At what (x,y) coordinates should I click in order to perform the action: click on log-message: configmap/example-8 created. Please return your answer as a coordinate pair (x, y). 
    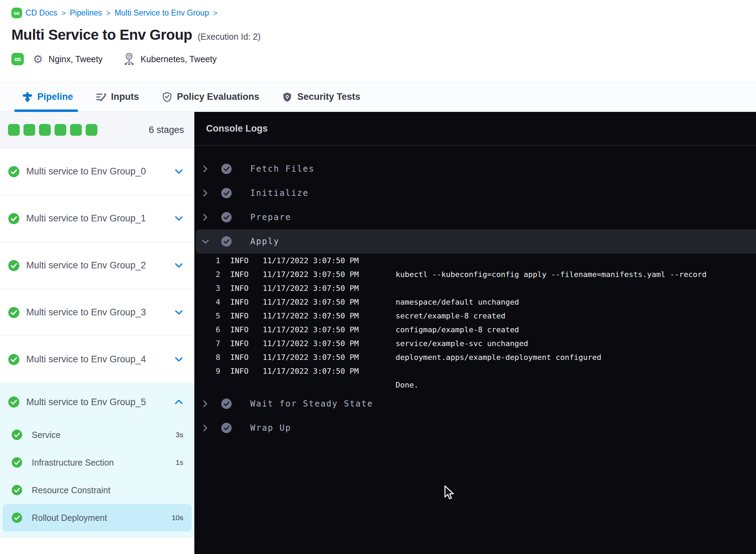
    Looking at the image, I should click on (576, 329).